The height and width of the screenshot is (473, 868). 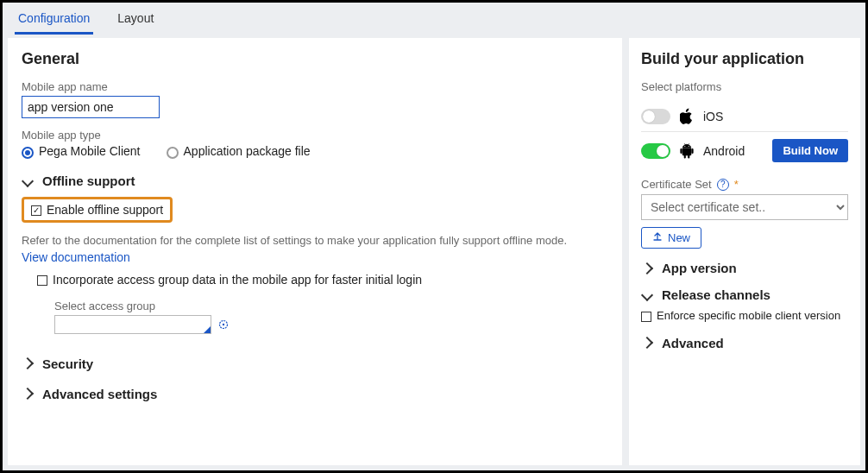 What do you see at coordinates (749, 316) in the screenshot?
I see `enforce-label: Enforce specific mobile client version` at bounding box center [749, 316].